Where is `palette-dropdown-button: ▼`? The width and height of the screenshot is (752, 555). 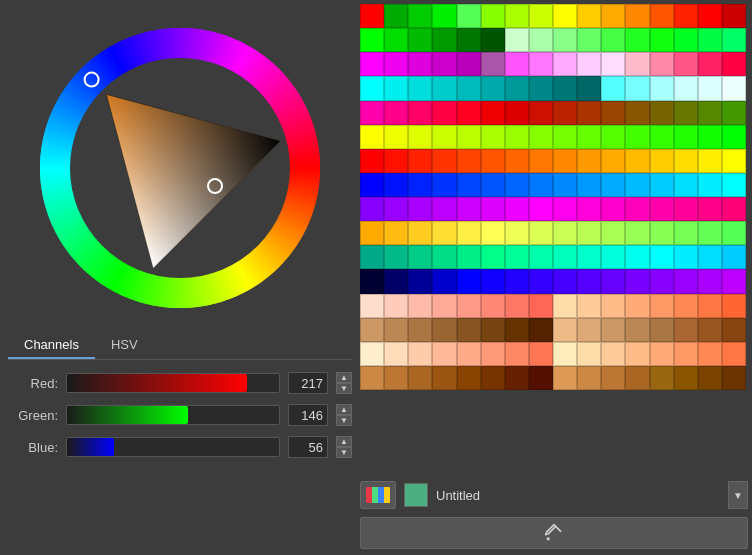
palette-dropdown-button: ▼ is located at coordinates (738, 495).